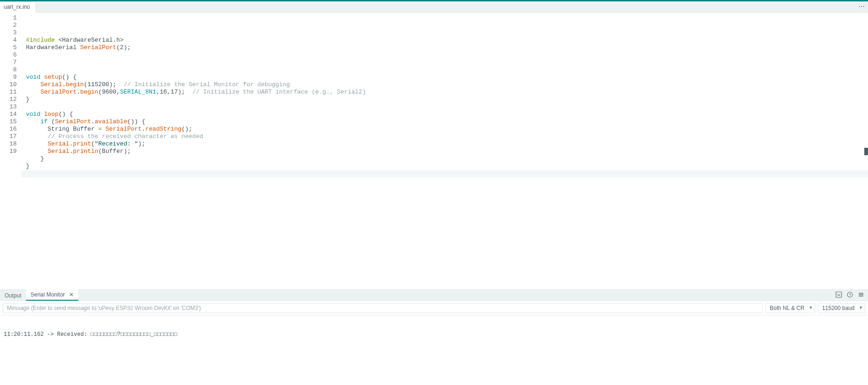  I want to click on code-line: String Buffer = SerialPort.readString();, so click(445, 129).